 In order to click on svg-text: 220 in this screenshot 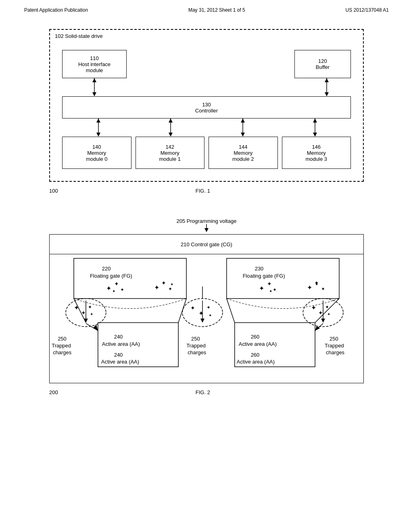, I will do `click(106, 268)`.